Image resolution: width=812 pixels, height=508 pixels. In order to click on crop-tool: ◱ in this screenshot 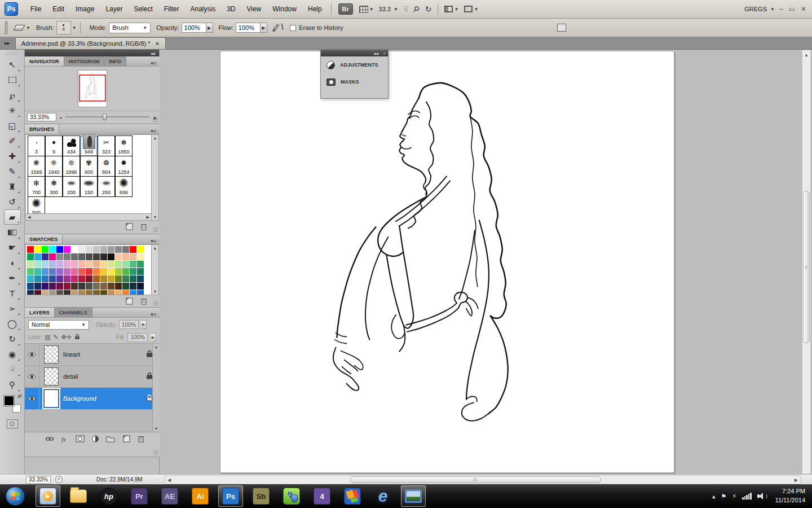, I will do `click(12, 125)`.